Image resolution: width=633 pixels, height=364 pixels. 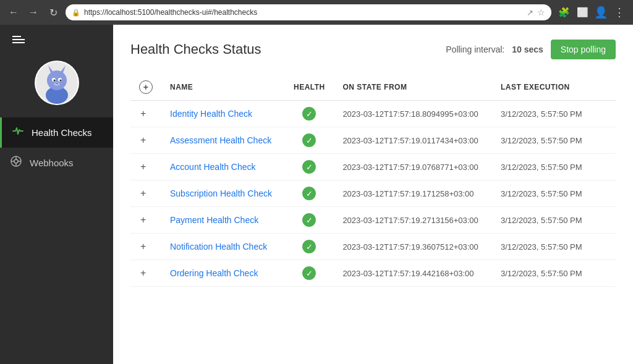 What do you see at coordinates (223, 247) in the screenshot?
I see `name-cell: Notification Health Check` at bounding box center [223, 247].